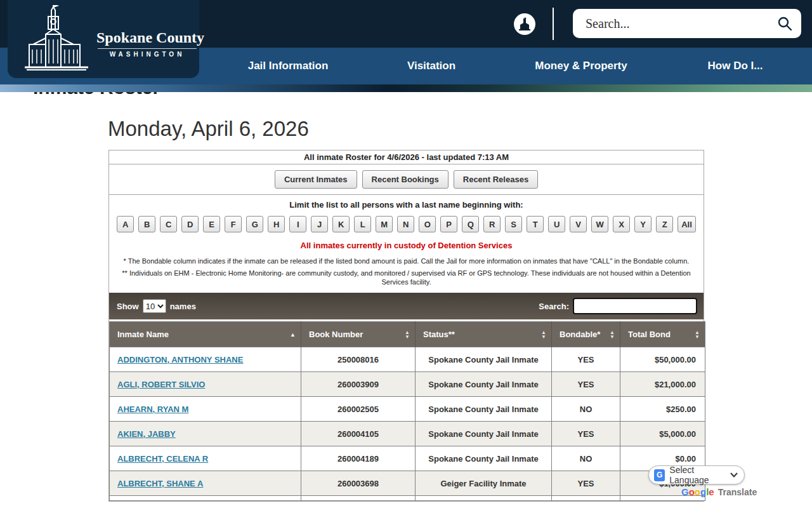 This screenshot has width=812, height=508. What do you see at coordinates (160, 484) in the screenshot?
I see `inmate-link: ALBRECHT, SHANE A` at bounding box center [160, 484].